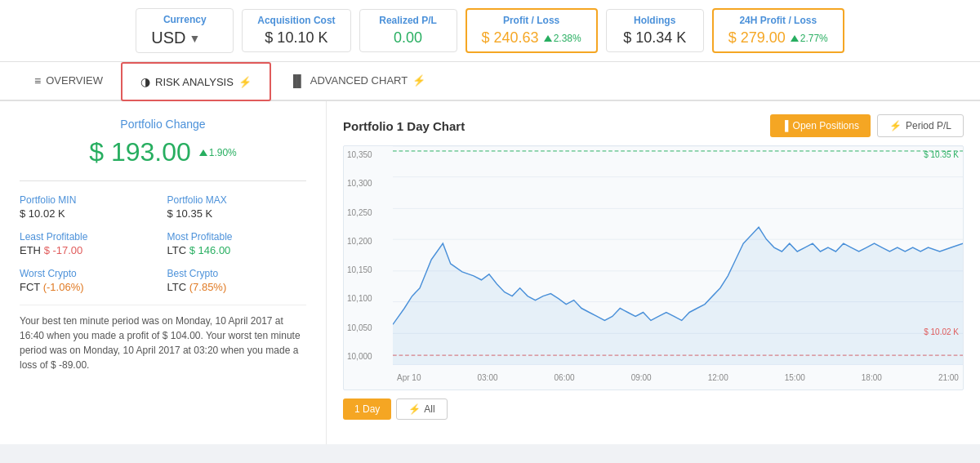 The height and width of the screenshot is (463, 980). What do you see at coordinates (872, 377) in the screenshot?
I see `x-label-6: 18:00` at bounding box center [872, 377].